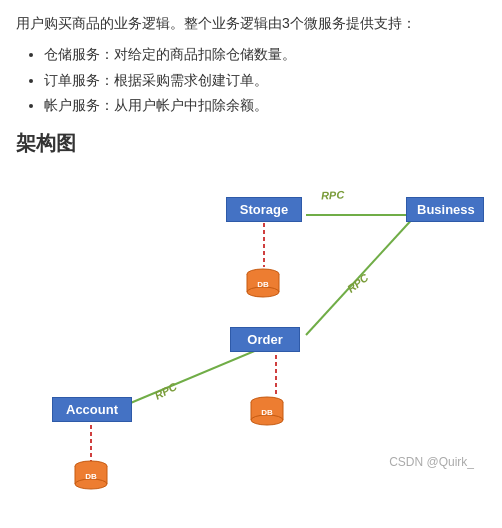 Image resolution: width=502 pixels, height=528 pixels. What do you see at coordinates (265, 80) in the screenshot?
I see `bullet-list: 仓储服务：对给定的商品扣除仓储数量。 订单服务：根据采购需求创建订单。 帐户服务…` at bounding box center [265, 80].